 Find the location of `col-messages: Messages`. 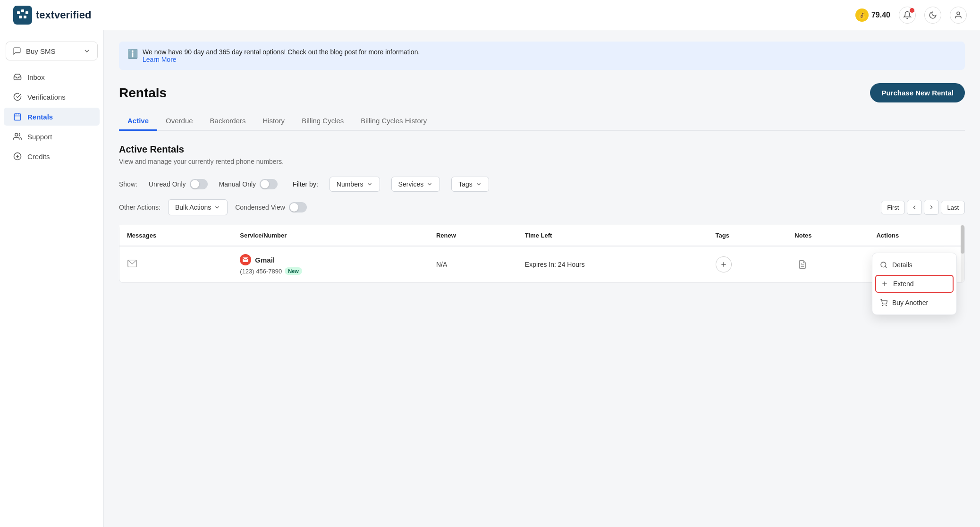

col-messages: Messages is located at coordinates (176, 236).